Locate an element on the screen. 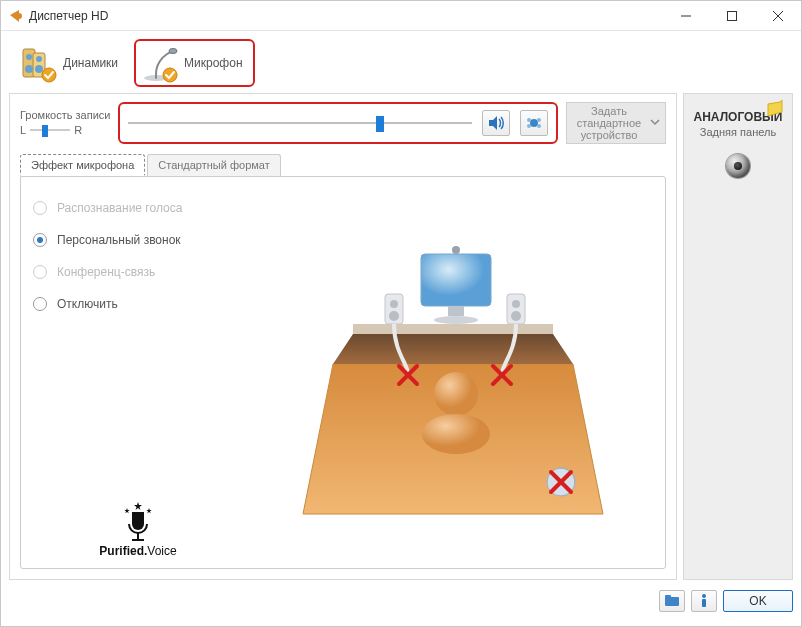 This screenshot has width=802, height=627. note-icon is located at coordinates (775, 109).